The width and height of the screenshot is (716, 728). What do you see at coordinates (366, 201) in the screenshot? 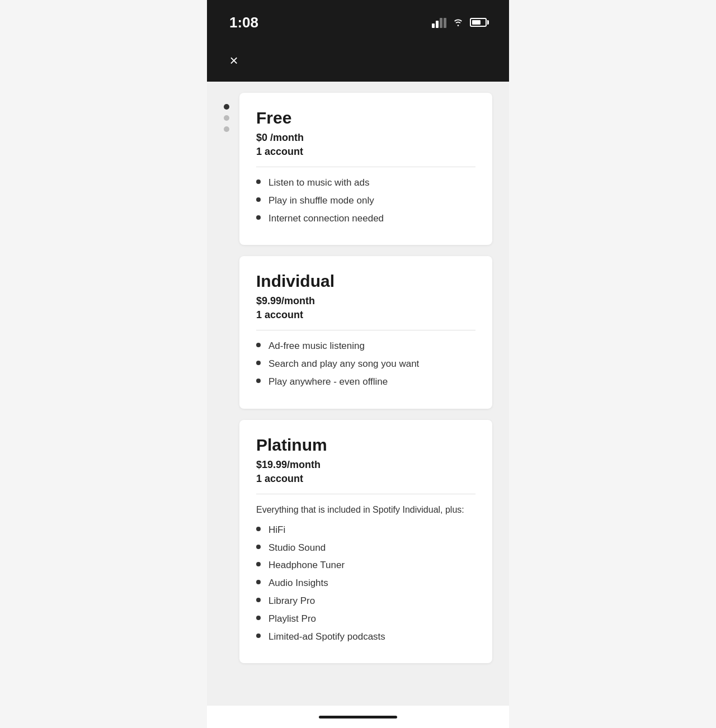
I see `feature-item: Play in shuffle mode only` at bounding box center [366, 201].